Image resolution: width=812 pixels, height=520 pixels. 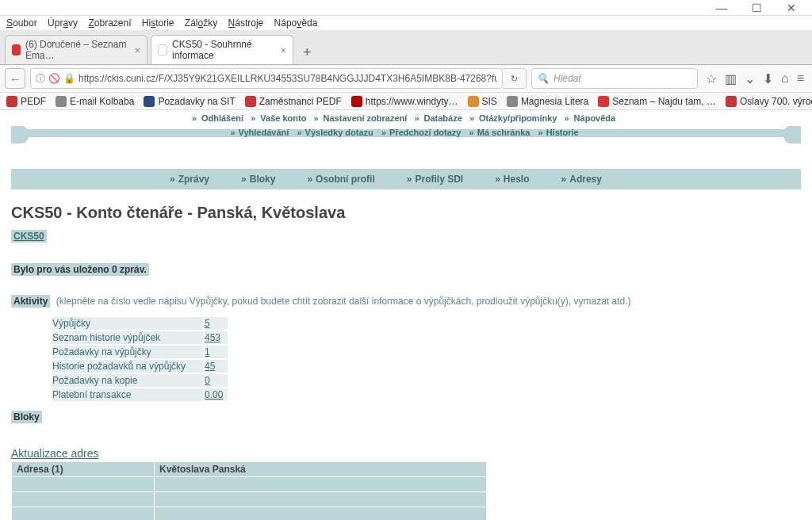 I want to click on messages-count: Bylo pro vás uloženo 0 zpráv., so click(x=80, y=270).